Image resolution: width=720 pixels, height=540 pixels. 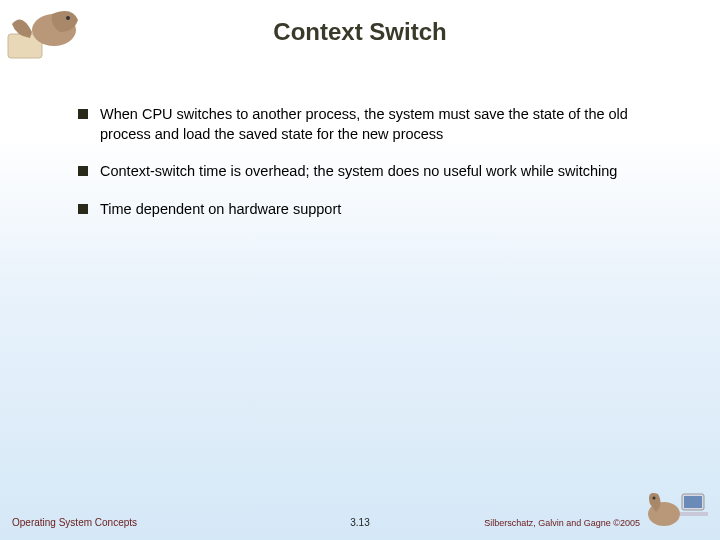 What do you see at coordinates (374, 172) in the screenshot?
I see `bullet-item: Context-switch time is overhead; the sys…` at bounding box center [374, 172].